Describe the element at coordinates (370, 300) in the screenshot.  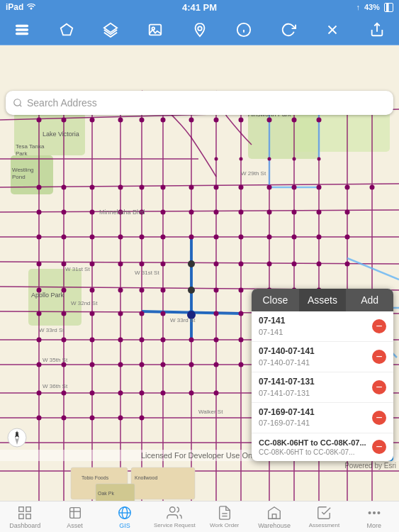
I see `add-asset-button: Add` at that location.